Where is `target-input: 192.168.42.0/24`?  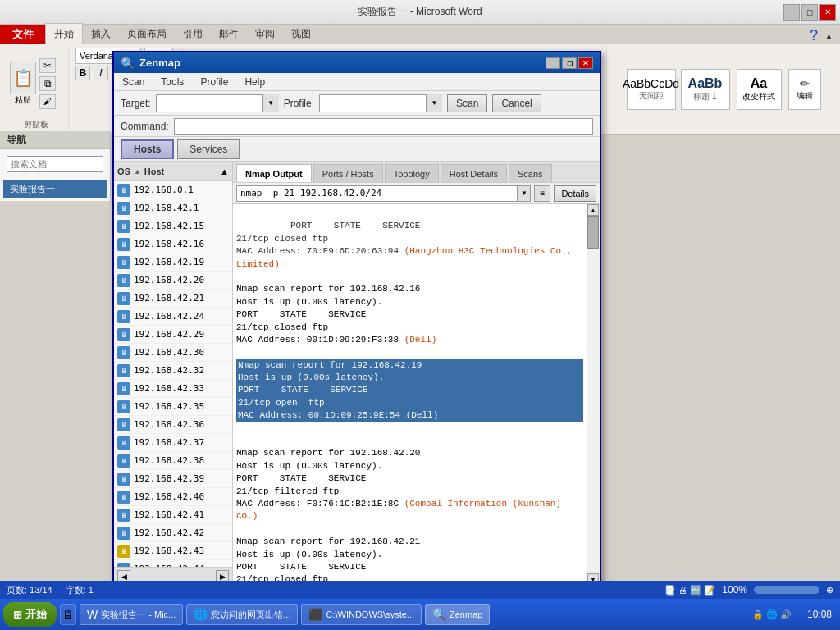
target-input: 192.168.42.0/24 is located at coordinates (217, 103).